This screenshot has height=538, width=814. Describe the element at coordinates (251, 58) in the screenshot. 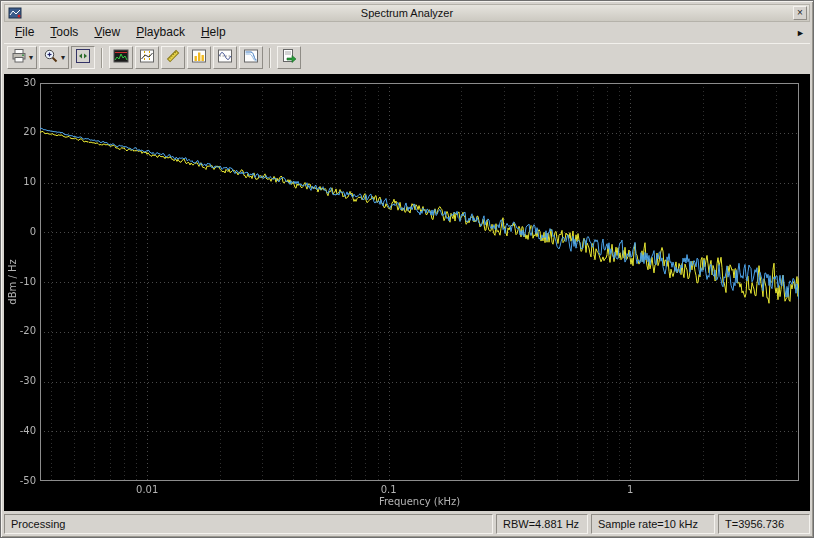

I see `ccdf-button` at that location.